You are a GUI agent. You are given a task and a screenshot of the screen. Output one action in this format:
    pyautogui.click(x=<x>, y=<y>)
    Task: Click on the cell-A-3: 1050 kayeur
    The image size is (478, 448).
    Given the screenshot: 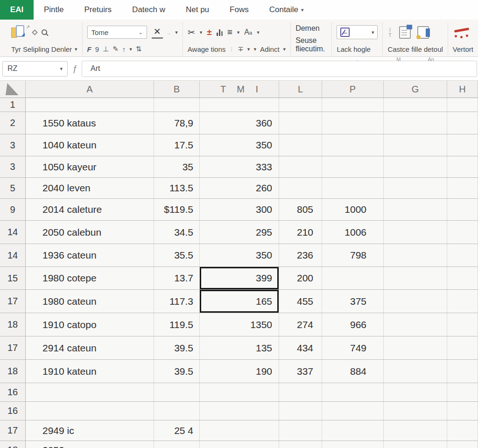 What is the action you would take?
    pyautogui.click(x=90, y=167)
    